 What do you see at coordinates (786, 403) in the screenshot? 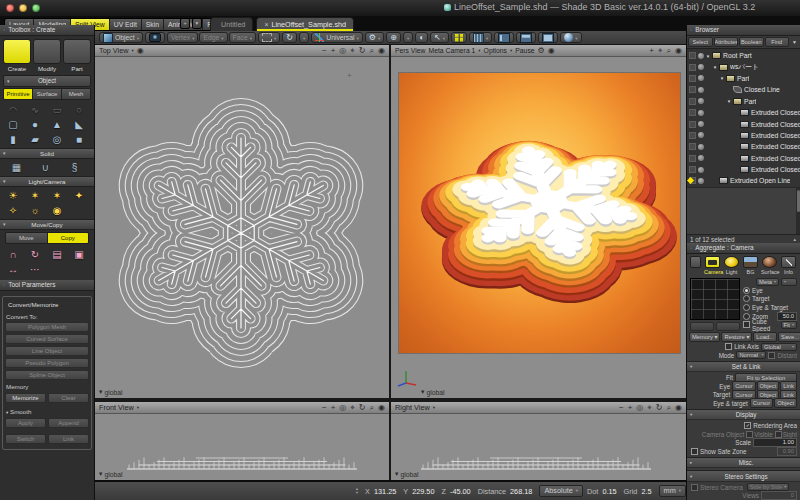
I see `eye-target-set-button: Object` at bounding box center [786, 403].